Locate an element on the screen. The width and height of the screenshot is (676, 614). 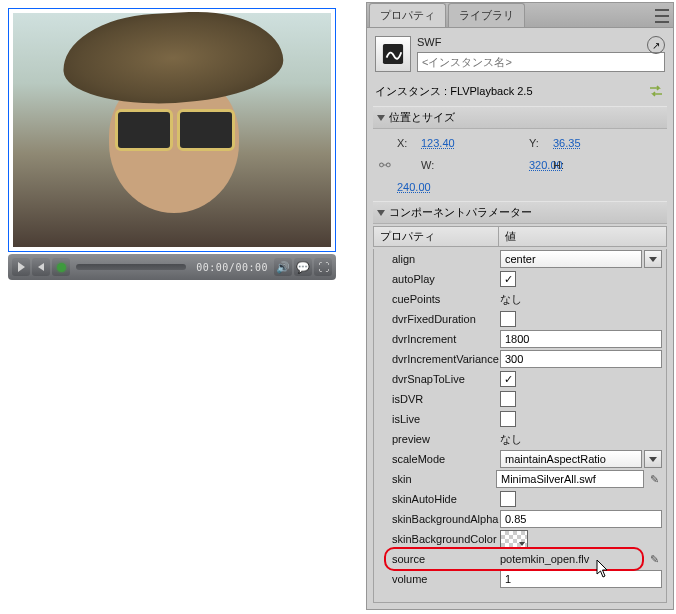
chevron-down-icon is located at coordinates (653, 460).